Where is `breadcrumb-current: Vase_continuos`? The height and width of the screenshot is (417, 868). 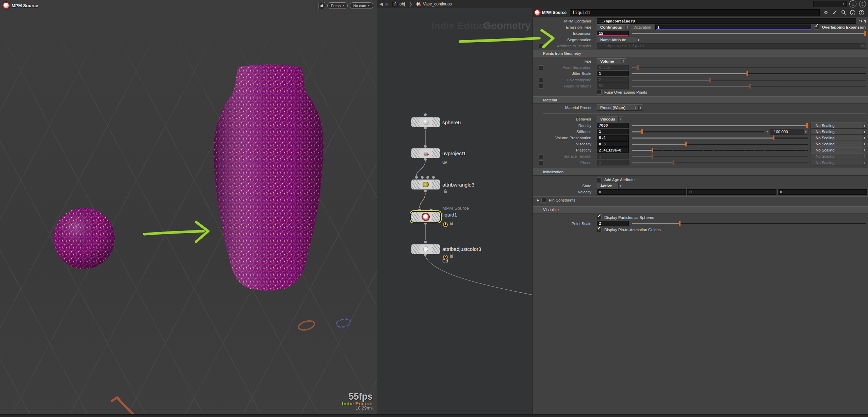 breadcrumb-current: Vase_continuos is located at coordinates (434, 4).